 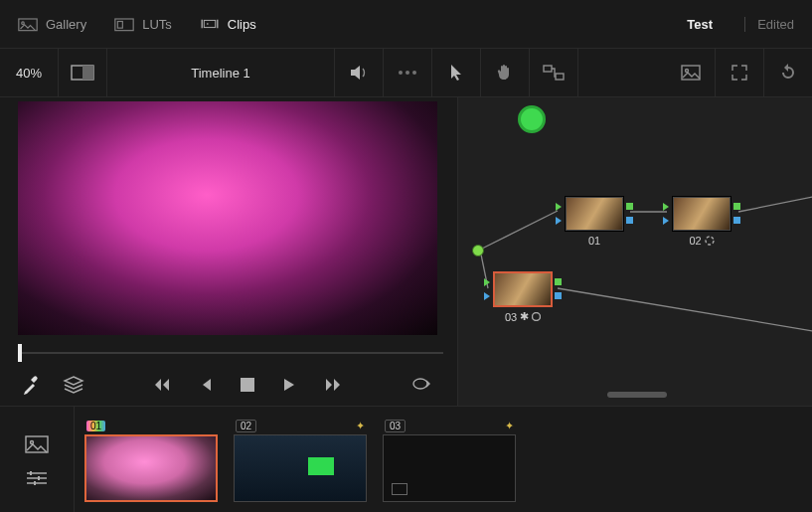 What do you see at coordinates (692, 73) in the screenshot?
I see `image-button` at bounding box center [692, 73].